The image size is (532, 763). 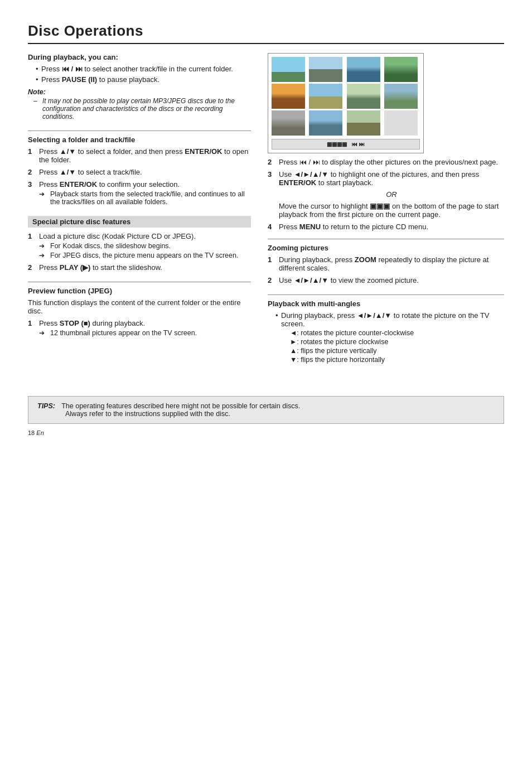 What do you see at coordinates (266, 433) in the screenshot?
I see `page-number: 18 En` at bounding box center [266, 433].